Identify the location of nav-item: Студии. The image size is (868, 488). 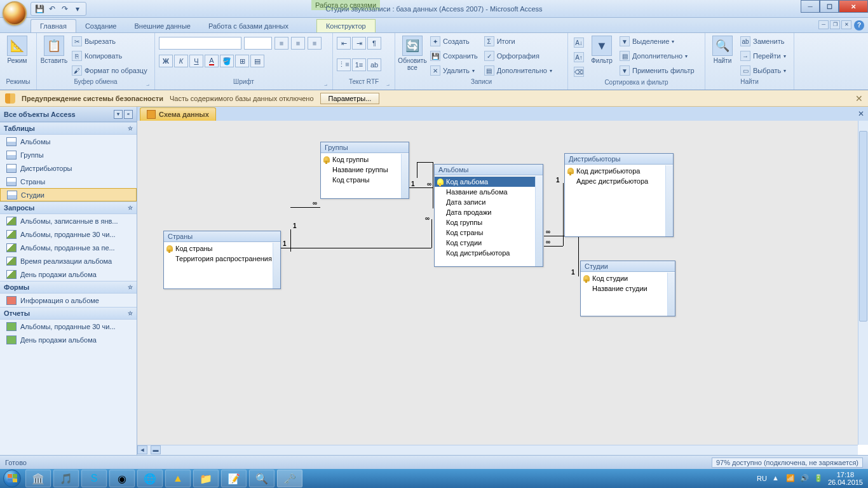
(69, 194).